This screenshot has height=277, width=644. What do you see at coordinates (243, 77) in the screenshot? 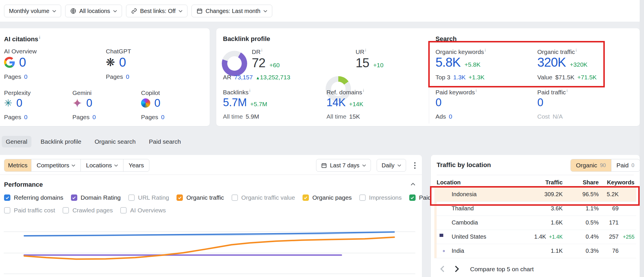
I see `ar-value: 73,157` at bounding box center [243, 77].